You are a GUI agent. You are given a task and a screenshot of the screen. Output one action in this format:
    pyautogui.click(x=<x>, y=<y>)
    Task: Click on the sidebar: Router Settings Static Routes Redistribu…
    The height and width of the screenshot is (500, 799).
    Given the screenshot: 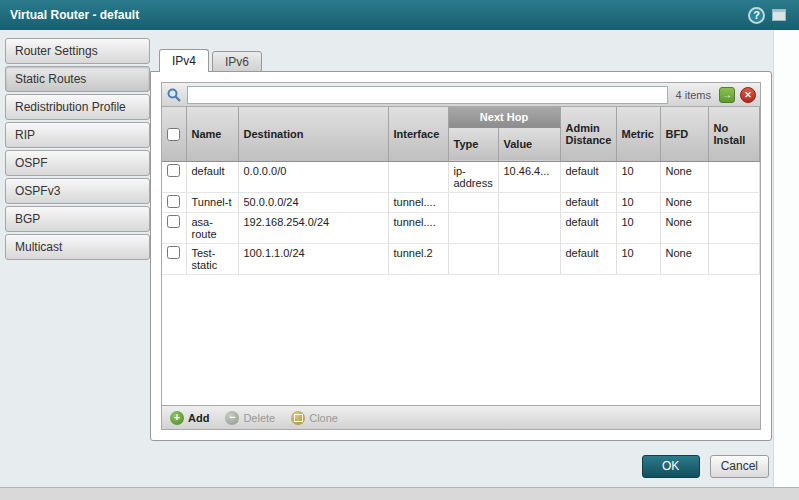 What is the action you would take?
    pyautogui.click(x=78, y=150)
    